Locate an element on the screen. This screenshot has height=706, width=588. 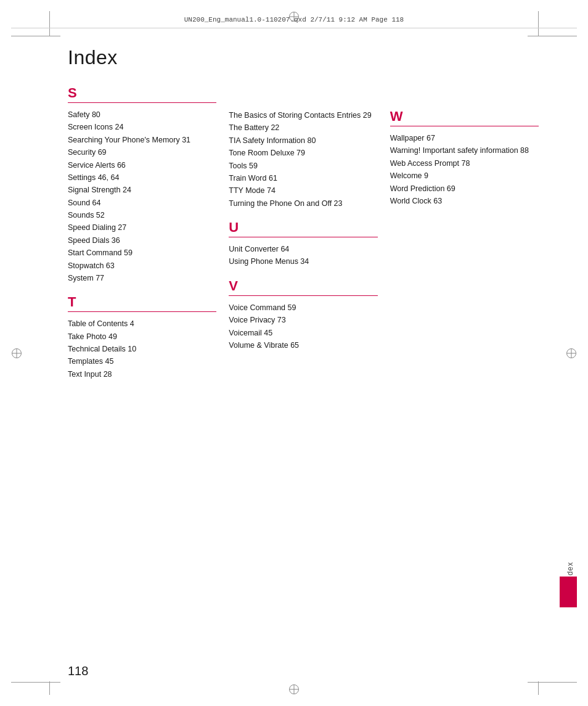
section-divider-t is located at coordinates (142, 312).